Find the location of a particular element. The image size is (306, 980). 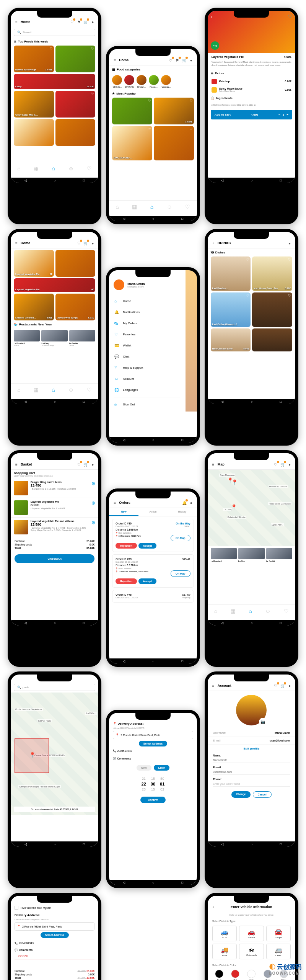

add-to-cart-button: Add to cart 4.00€ −1+ is located at coordinates (252, 115).